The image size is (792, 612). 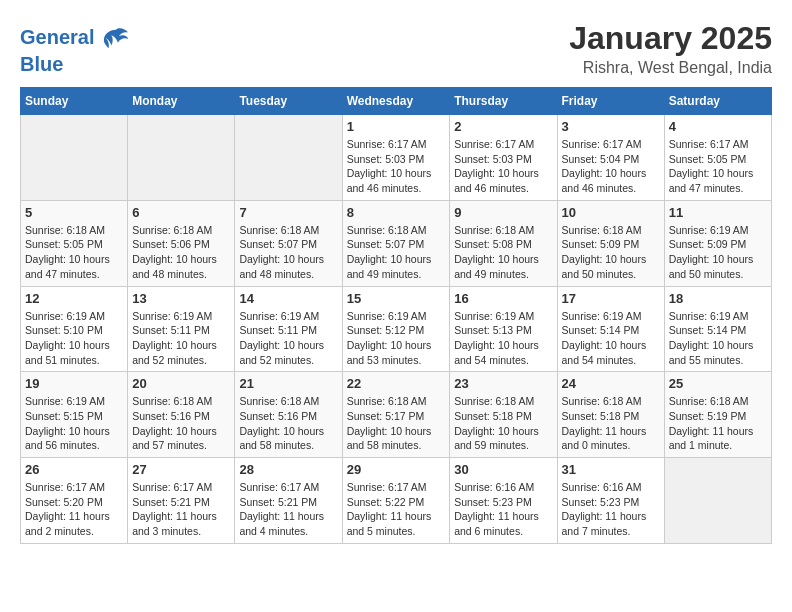 I want to click on day-number: 19, so click(x=74, y=384).